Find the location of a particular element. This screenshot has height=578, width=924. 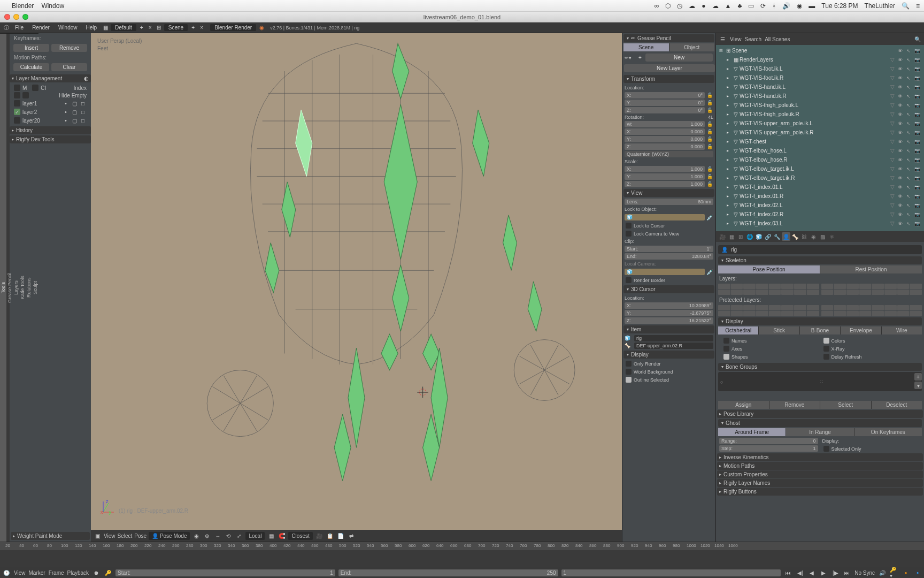

outliner-item: ▸▽WGT-VIS-thigh_pole.ik.R▽👁↖📷 is located at coordinates (820, 115).